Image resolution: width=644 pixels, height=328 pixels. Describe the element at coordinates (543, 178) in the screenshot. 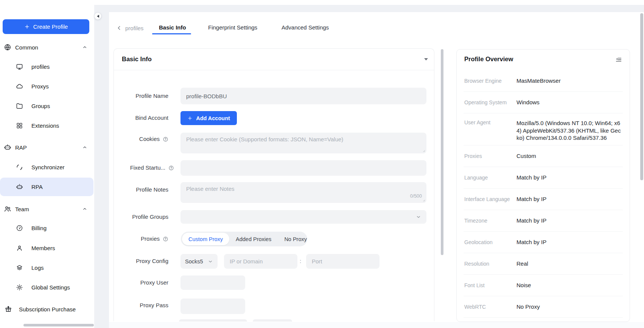

I see `overview-row-language: Language Match by IP` at that location.